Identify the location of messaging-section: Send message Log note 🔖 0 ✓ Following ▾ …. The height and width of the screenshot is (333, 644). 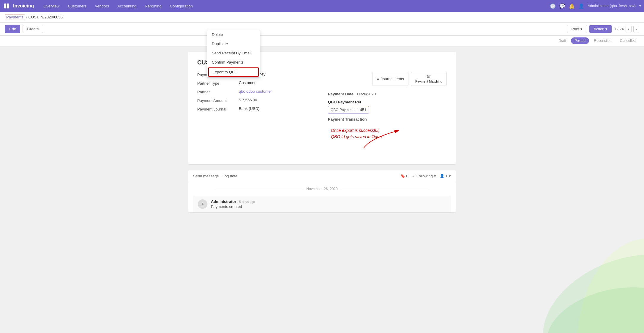
(322, 191).